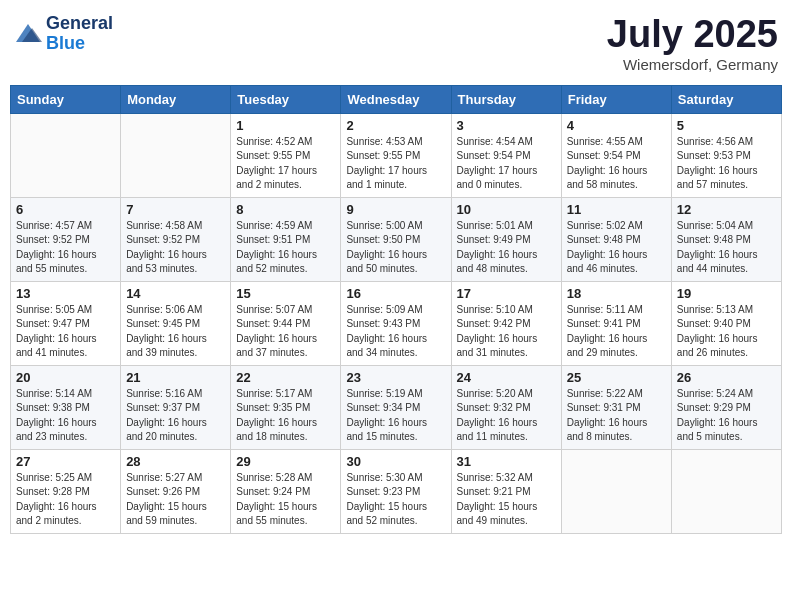 The image size is (792, 612). I want to click on day-number: 7, so click(176, 210).